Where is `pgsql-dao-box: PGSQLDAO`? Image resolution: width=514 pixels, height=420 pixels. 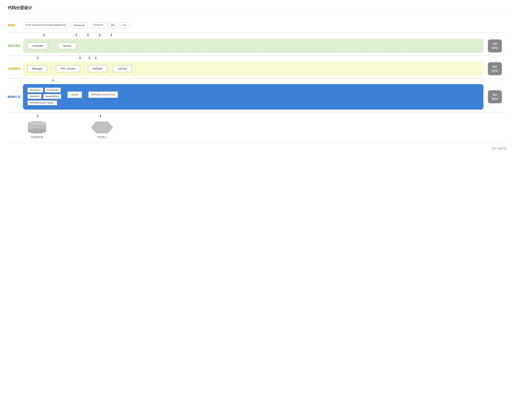 pgsql-dao-box: PGSQLDAO is located at coordinates (53, 90).